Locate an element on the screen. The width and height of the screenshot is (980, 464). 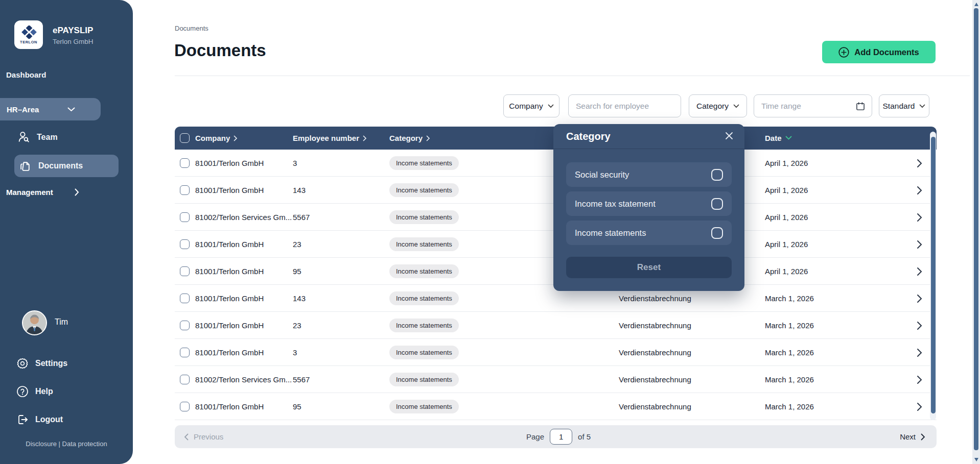
hr-area-label: HR–Area is located at coordinates (28, 109).